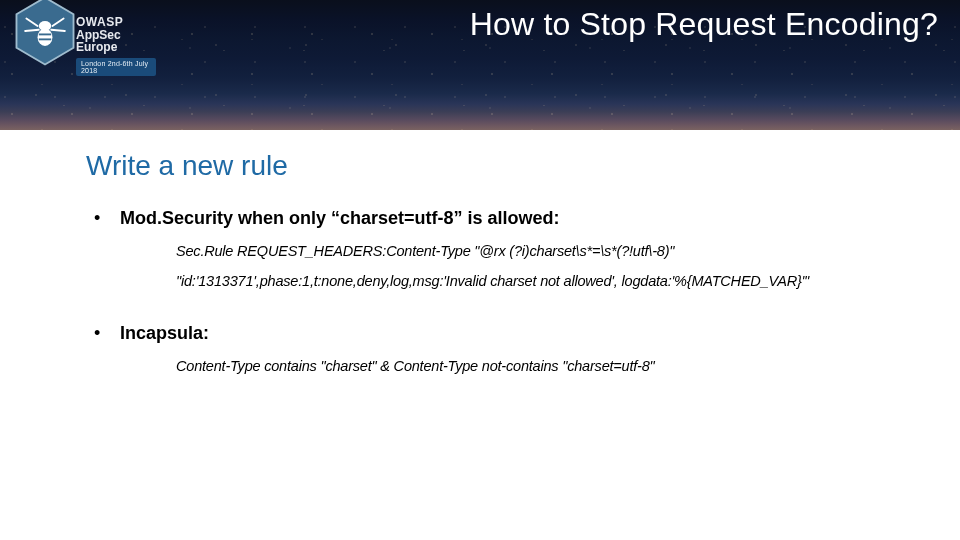 This screenshot has height=540, width=960. What do you see at coordinates (116, 46) in the screenshot?
I see `owasp-badge-text: OWASP AppSec Europe London 2nd-6th July …` at bounding box center [116, 46].